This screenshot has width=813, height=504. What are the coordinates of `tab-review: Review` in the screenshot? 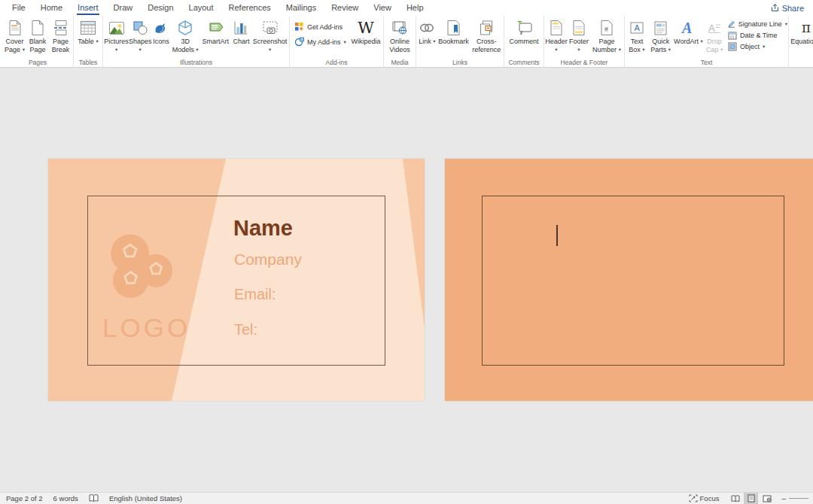 It's located at (345, 8).